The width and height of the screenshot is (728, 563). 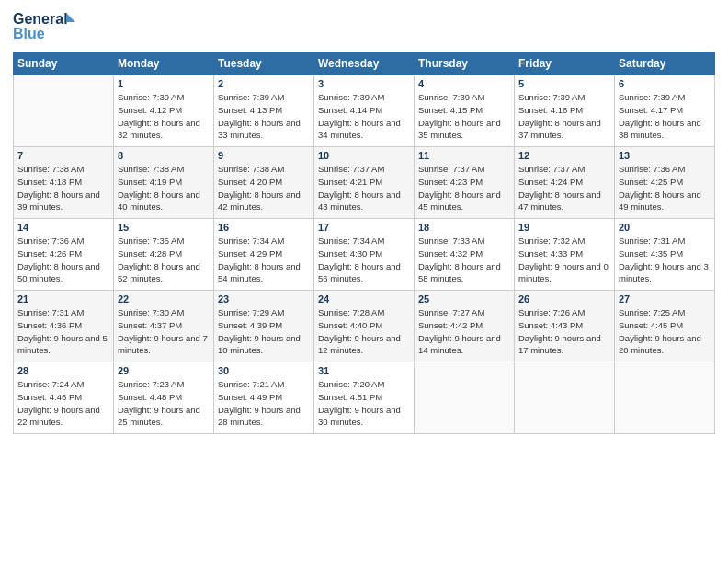 I want to click on calendar-cell: 17Sunrise: 7:34 AMSunset: 4:30 PMDayligh…, so click(x=364, y=255).